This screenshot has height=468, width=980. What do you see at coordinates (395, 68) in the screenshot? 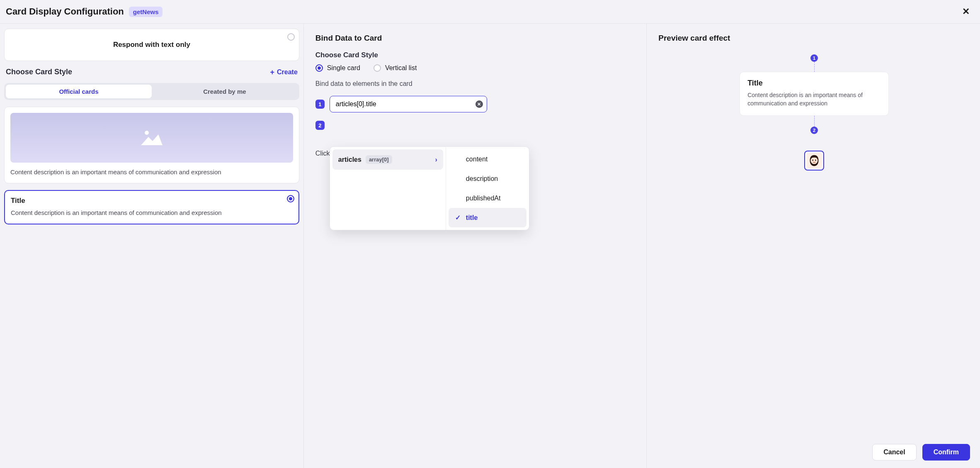
I see `radio-vertical-list: Vertical list` at bounding box center [395, 68].